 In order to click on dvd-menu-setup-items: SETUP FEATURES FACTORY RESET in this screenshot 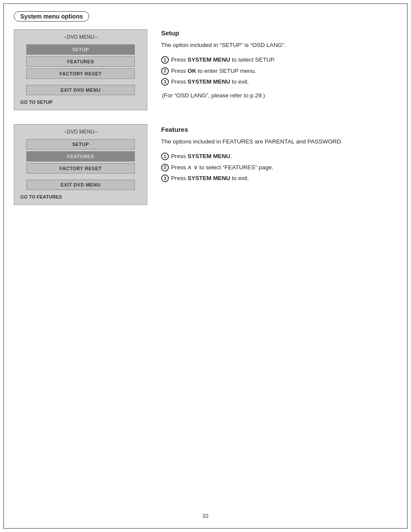, I will do `click(81, 62)`.